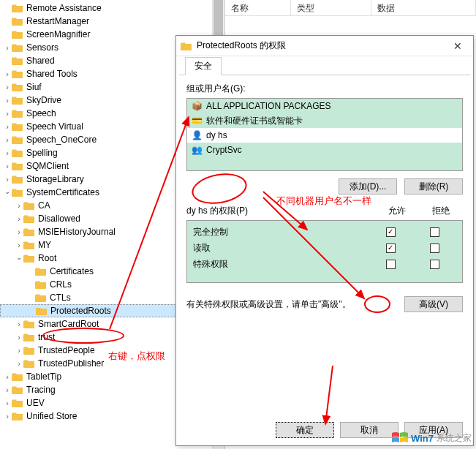 The width and height of the screenshot is (476, 449). I want to click on tree-label: Unified Store, so click(51, 416).